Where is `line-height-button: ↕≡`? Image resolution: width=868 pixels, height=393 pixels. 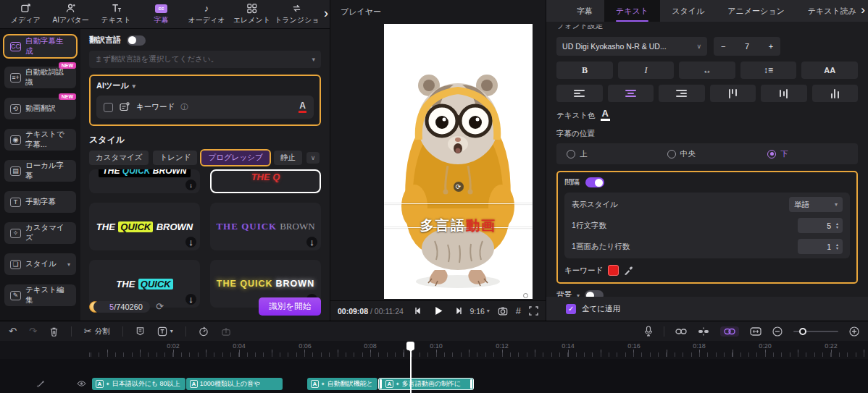
line-height-button: ↕≡ is located at coordinates (769, 70).